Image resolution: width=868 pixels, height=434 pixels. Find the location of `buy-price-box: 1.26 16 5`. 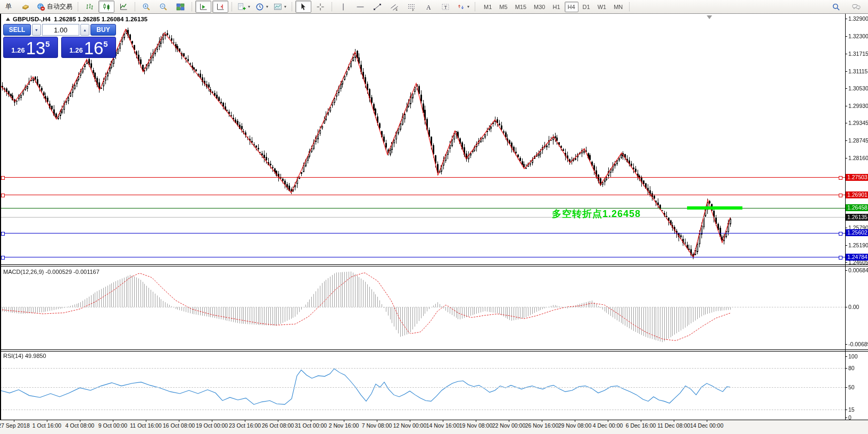

buy-price-box: 1.26 16 5 is located at coordinates (88, 47).